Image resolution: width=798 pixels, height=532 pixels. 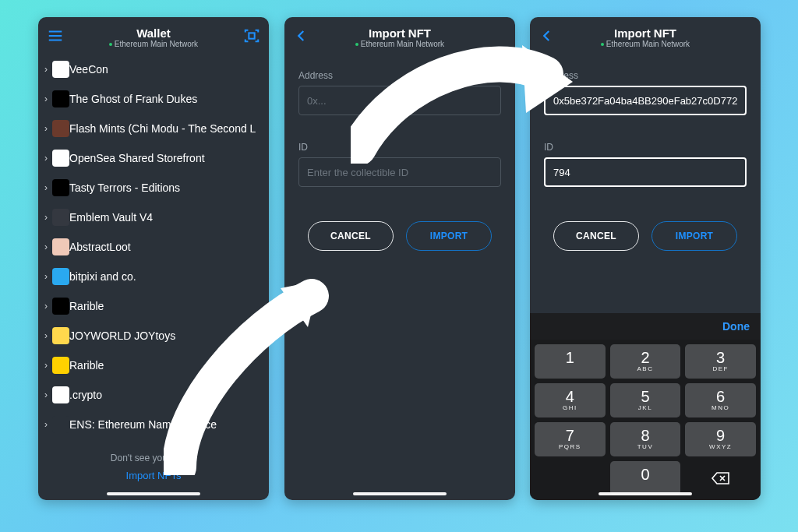 What do you see at coordinates (570, 361) in the screenshot?
I see `key-1: 1` at bounding box center [570, 361].